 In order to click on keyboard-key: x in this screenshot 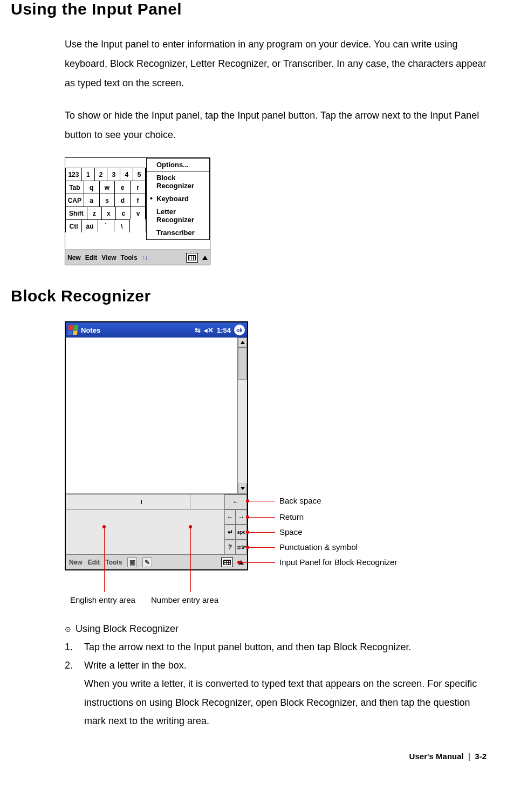, I will do `click(109, 213)`.